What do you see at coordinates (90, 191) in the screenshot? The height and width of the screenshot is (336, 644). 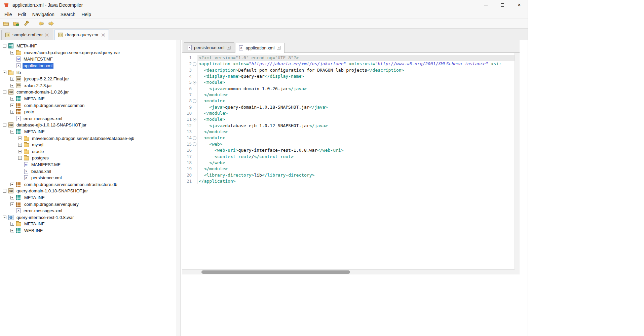 I see `tree-item: −010query-domain-1.0.18-SNAPSHOT.jar` at bounding box center [90, 191].